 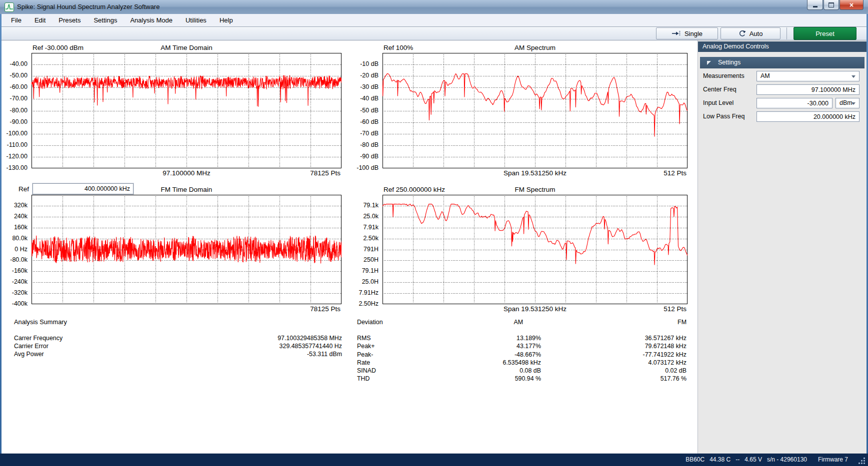 I want to click on input-level-unit-select: dBm, so click(x=848, y=103).